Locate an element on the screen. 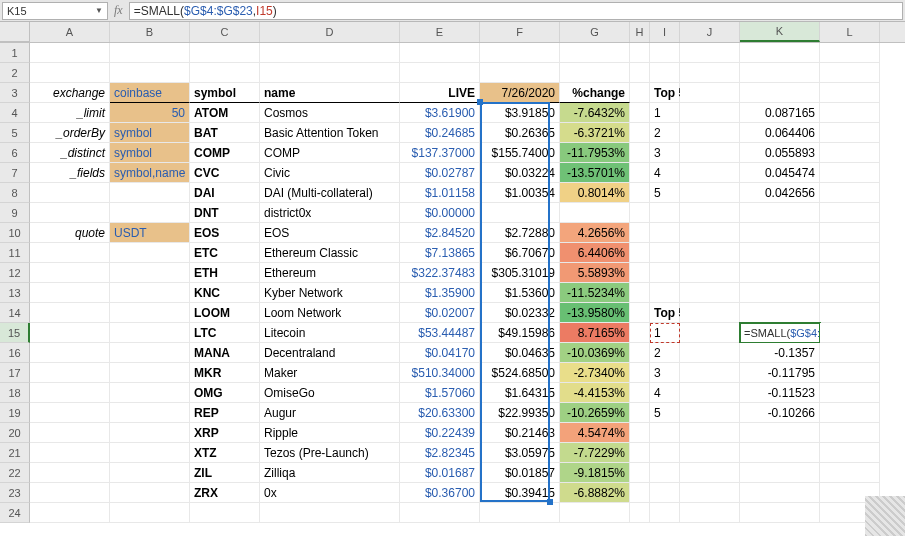 The width and height of the screenshot is (905, 536). cell-H17 is located at coordinates (640, 373).